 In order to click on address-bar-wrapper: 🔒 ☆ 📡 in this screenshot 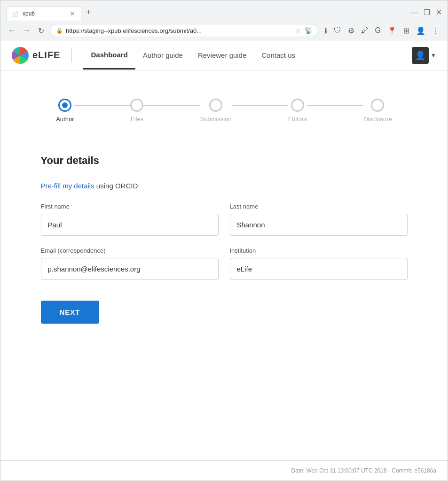, I will do `click(184, 31)`.